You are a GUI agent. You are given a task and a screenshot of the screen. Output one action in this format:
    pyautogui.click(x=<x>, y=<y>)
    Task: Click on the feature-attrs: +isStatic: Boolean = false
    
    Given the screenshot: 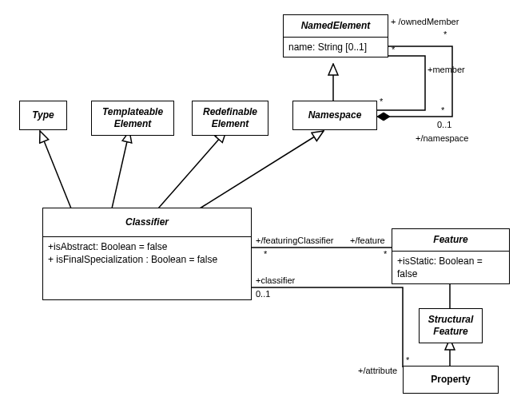 What is the action you would take?
    pyautogui.click(x=451, y=267)
    